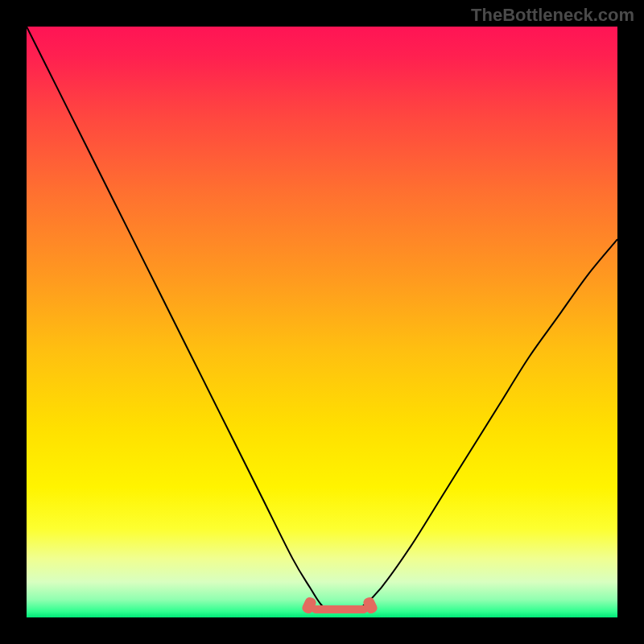 This screenshot has height=644, width=644. What do you see at coordinates (552, 15) in the screenshot?
I see `watermark-text: TheBottleneck.com` at bounding box center [552, 15].